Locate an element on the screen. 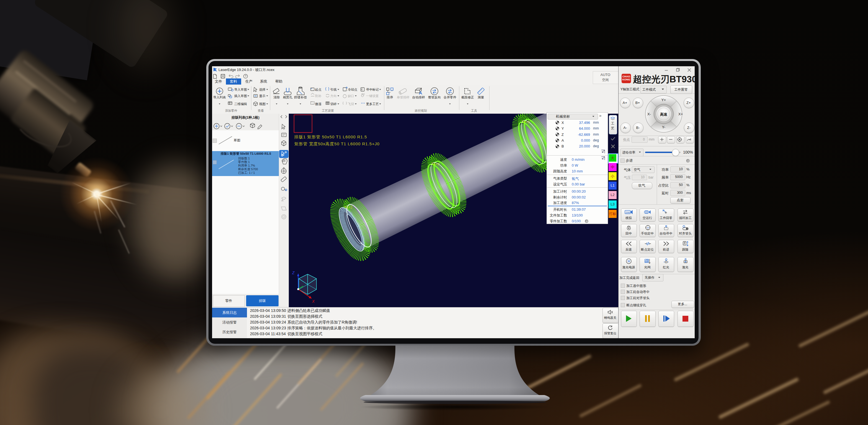  svg-text: X is located at coordinates (313, 302).